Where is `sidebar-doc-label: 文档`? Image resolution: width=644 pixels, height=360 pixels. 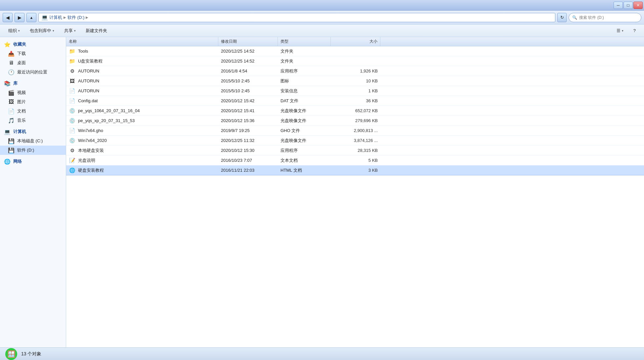
sidebar-doc-label: 文档 is located at coordinates (21, 111).